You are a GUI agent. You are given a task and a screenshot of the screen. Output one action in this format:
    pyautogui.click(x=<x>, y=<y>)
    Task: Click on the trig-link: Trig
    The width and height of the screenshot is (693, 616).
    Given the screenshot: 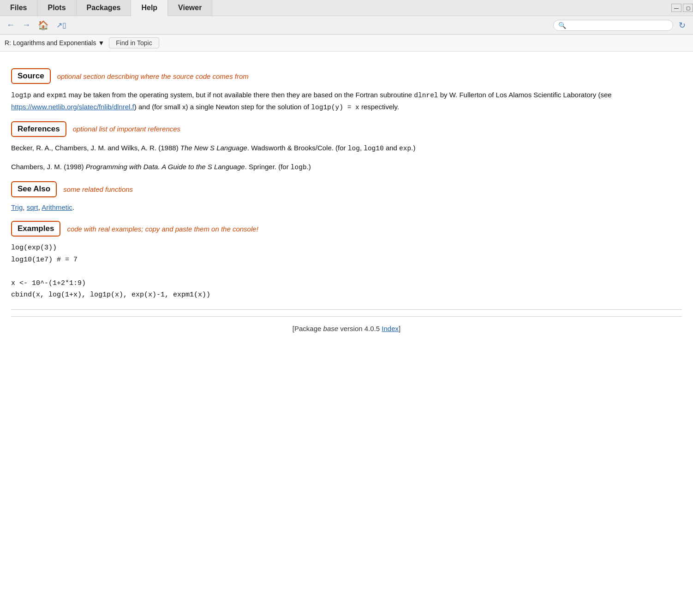 What is the action you would take?
    pyautogui.click(x=17, y=207)
    